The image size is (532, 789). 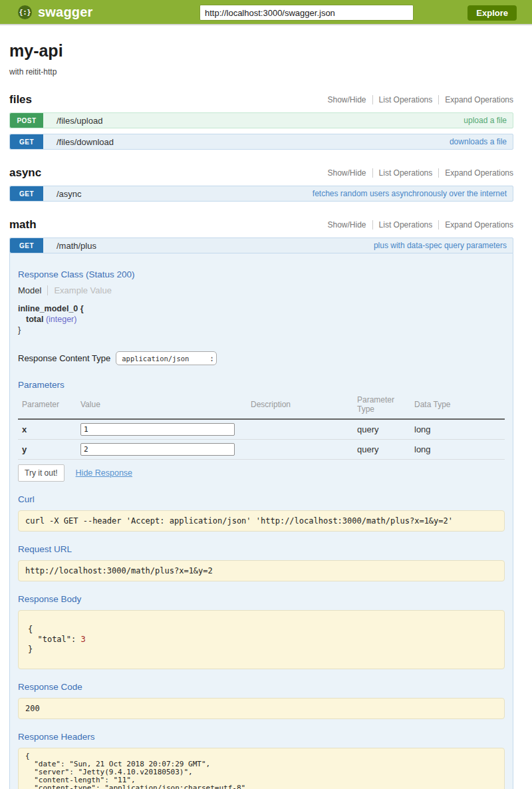 What do you see at coordinates (261, 120) in the screenshot?
I see `operation-row-post-files-upload: POST /files/upload upload a file` at bounding box center [261, 120].